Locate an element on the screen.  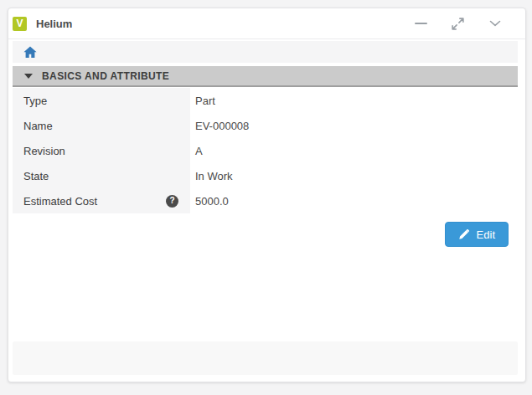
panel-header: V Helium is located at coordinates (266, 23).